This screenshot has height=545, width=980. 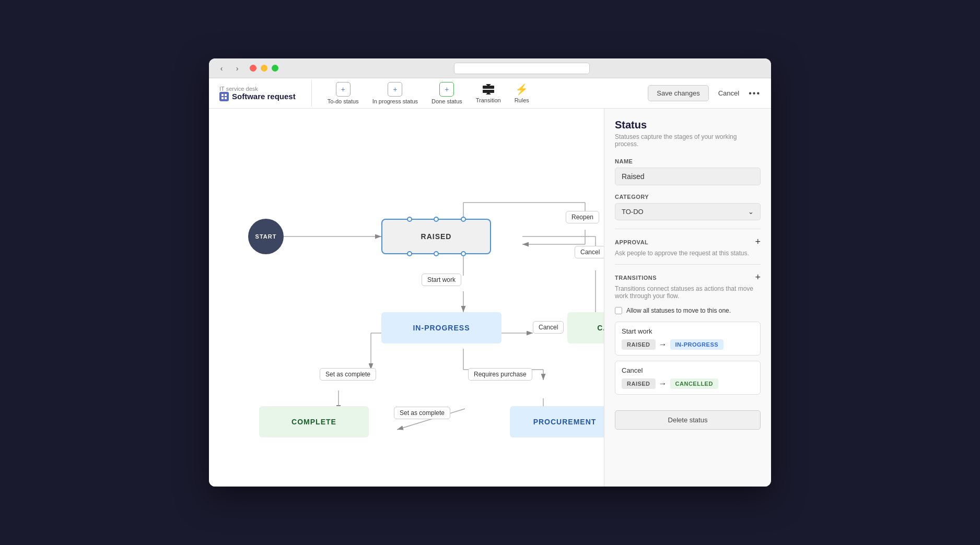 What do you see at coordinates (687, 140) in the screenshot?
I see `panel-subtitle: Statuses capture the stages of your work…` at bounding box center [687, 140].